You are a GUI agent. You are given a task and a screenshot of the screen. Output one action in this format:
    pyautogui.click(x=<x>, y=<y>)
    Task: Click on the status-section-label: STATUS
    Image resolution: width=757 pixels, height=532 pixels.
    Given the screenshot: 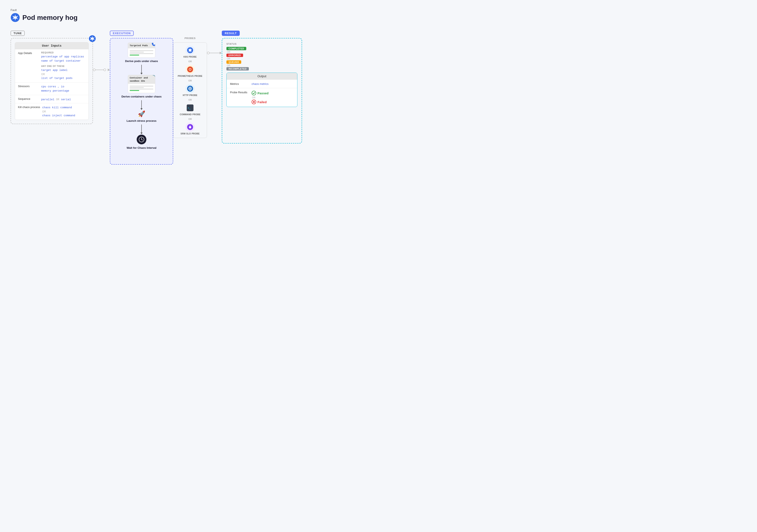 What is the action you would take?
    pyautogui.click(x=262, y=44)
    